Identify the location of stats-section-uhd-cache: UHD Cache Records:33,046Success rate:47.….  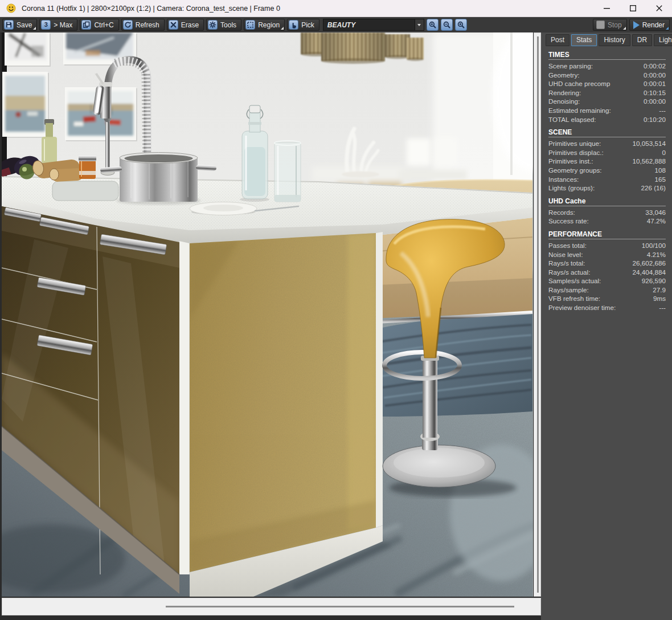
(607, 211).